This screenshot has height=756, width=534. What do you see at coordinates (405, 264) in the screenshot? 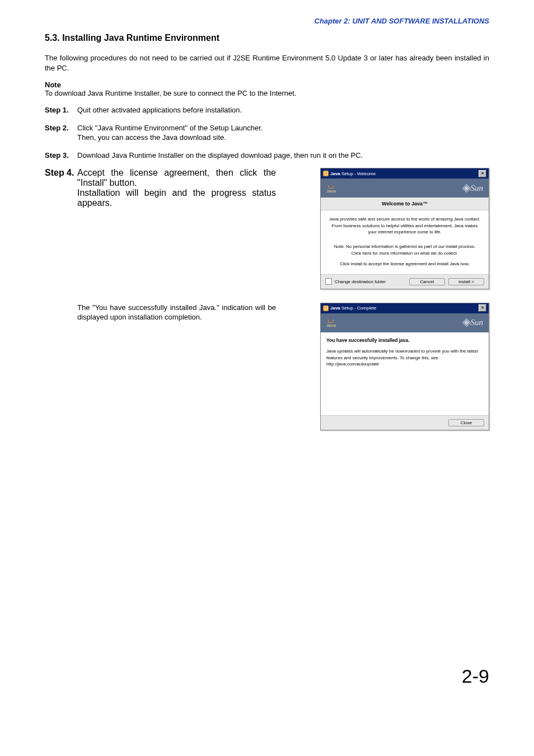
I see `dialog-paragraph-3: Click install to accept the license agre…` at bounding box center [405, 264].